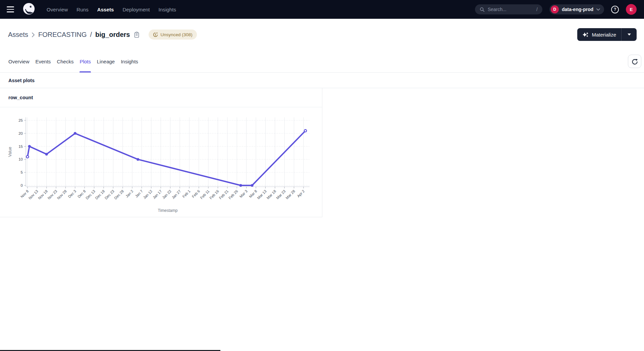  I want to click on x-tick-label: Feb 16, so click(214, 194).